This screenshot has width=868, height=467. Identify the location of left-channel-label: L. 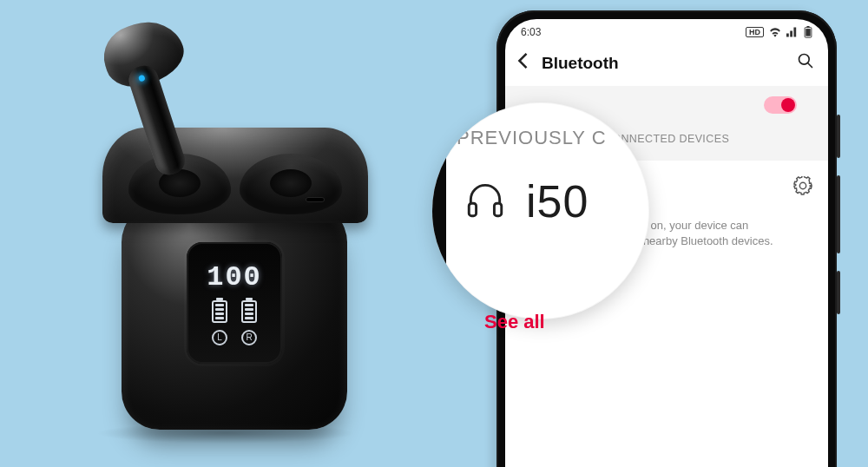
(220, 338).